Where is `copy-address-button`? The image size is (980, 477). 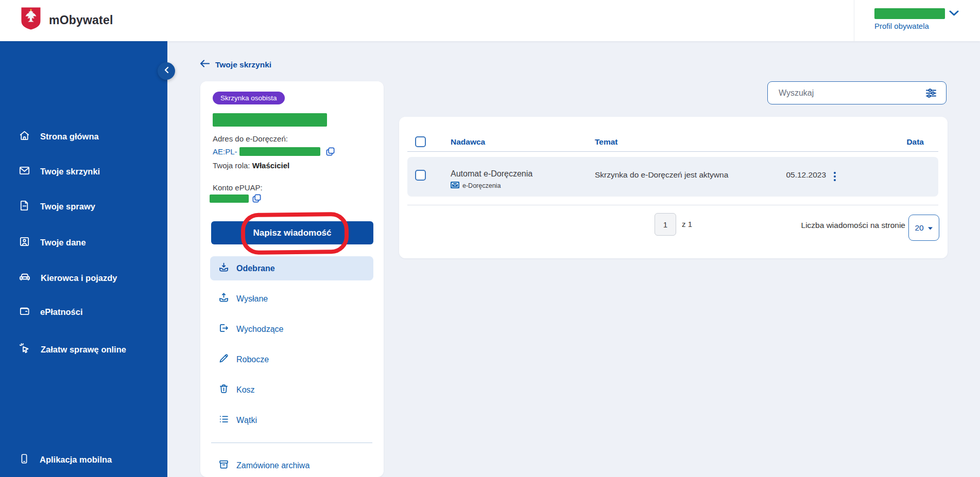
copy-address-button is located at coordinates (331, 151).